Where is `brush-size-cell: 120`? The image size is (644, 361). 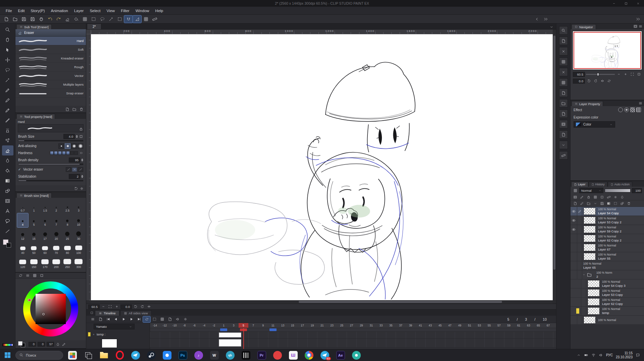
brush-size-cell: 120 is located at coordinates (23, 263).